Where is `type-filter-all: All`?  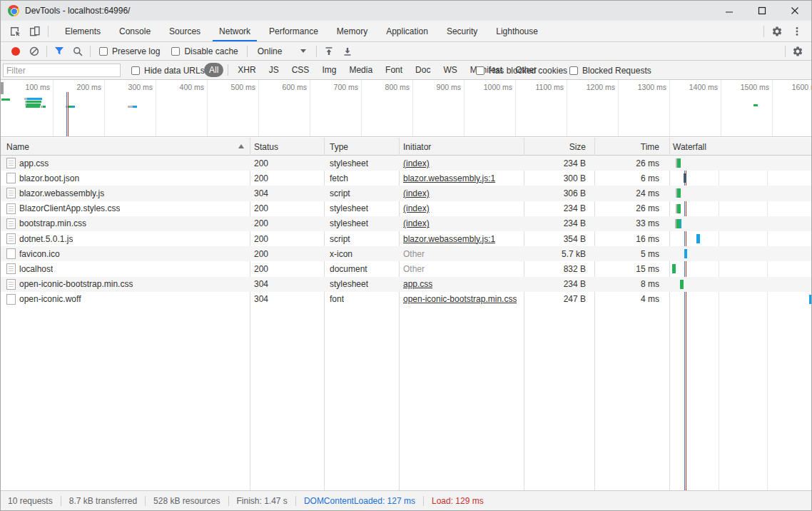 type-filter-all: All is located at coordinates (214, 70).